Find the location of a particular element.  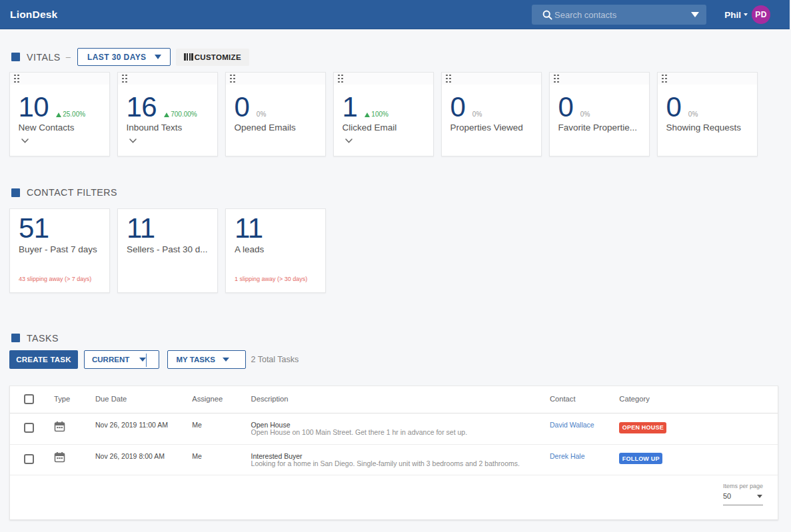

category-badge: OPEN HOUSE is located at coordinates (642, 427).